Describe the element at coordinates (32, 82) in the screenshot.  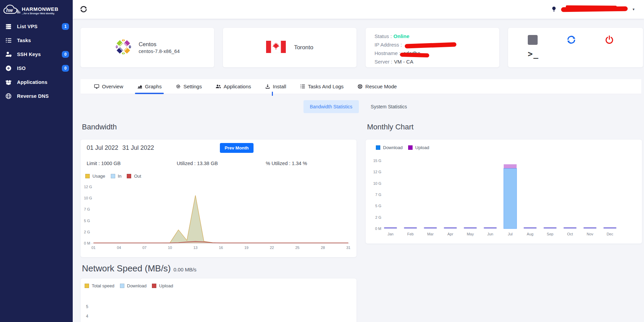
I see `sidebar-item-label: Applications` at that location.